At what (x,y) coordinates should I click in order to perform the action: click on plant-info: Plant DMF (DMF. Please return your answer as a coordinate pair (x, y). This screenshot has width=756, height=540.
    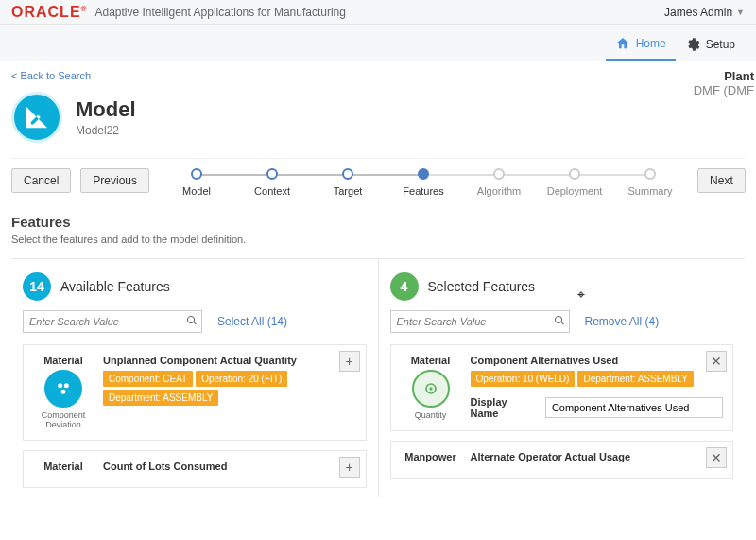
    Looking at the image, I should click on (725, 83).